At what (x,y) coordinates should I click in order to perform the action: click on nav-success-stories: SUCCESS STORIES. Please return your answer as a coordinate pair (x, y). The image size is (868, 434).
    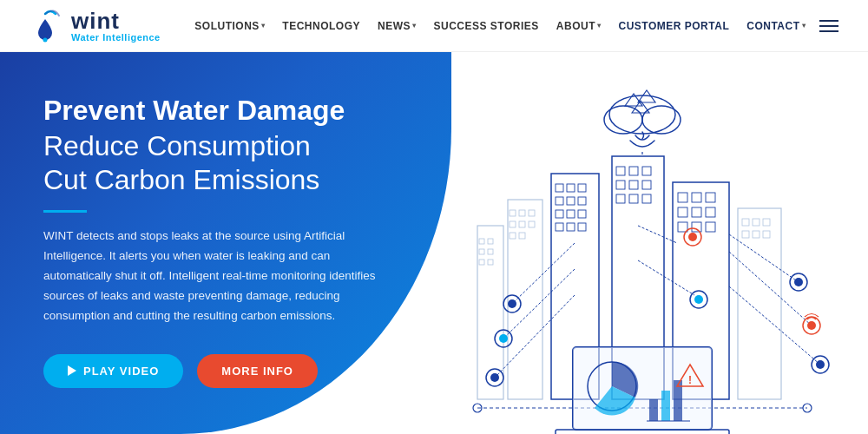
    Looking at the image, I should click on (486, 26).